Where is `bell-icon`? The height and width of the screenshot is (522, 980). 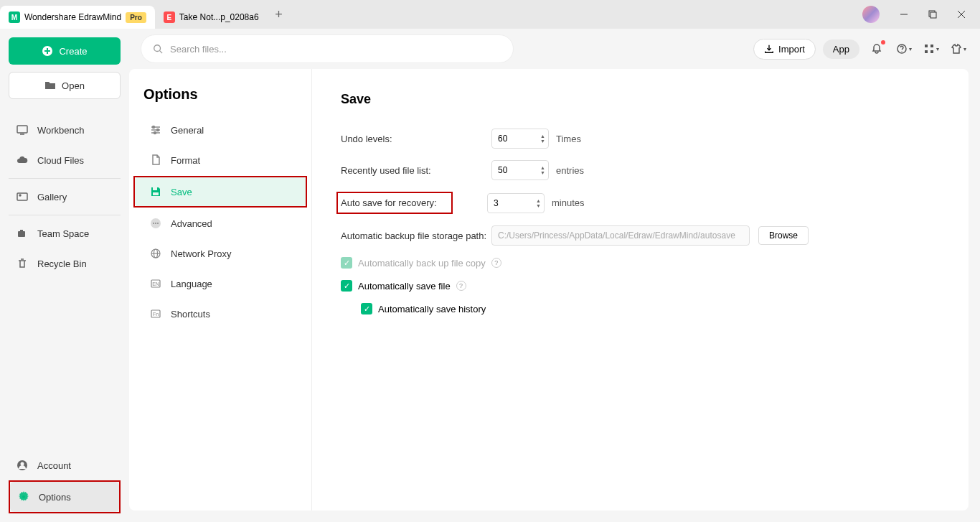
bell-icon is located at coordinates (877, 49).